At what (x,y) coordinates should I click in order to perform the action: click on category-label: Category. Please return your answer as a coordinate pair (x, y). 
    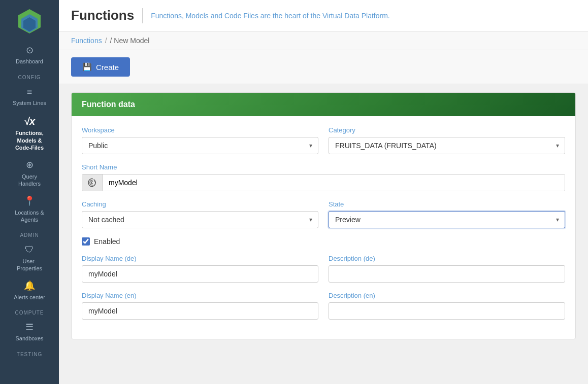
    Looking at the image, I should click on (447, 130).